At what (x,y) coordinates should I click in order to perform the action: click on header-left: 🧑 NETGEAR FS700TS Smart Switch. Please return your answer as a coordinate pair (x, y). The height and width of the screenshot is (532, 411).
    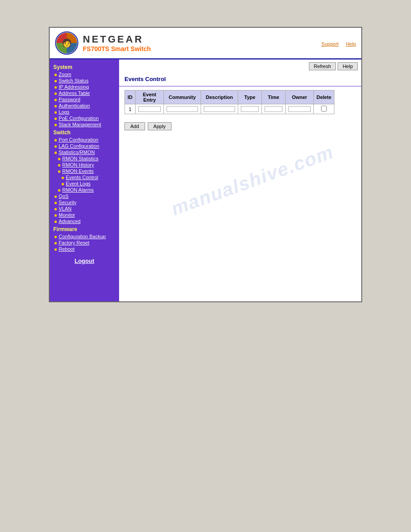
    Looking at the image, I should click on (103, 43).